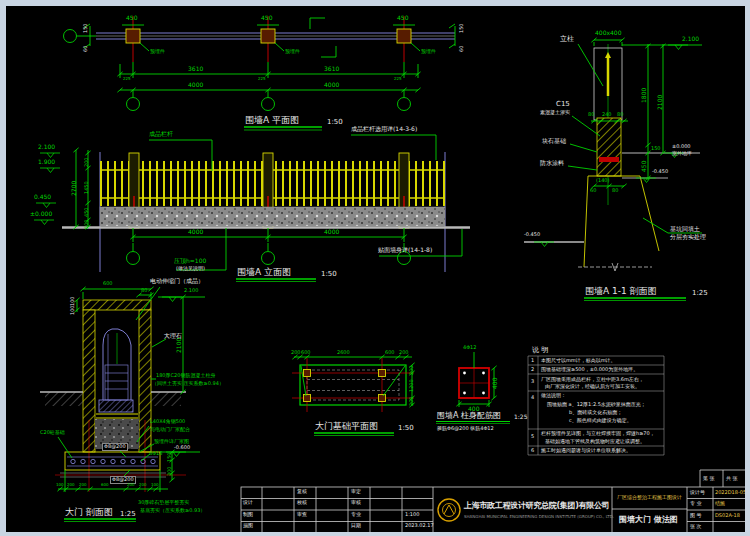 The height and width of the screenshot is (536, 750). Describe the element at coordinates (554, 142) in the screenshot. I see `sec-wall-label: 块石基础` at that location.